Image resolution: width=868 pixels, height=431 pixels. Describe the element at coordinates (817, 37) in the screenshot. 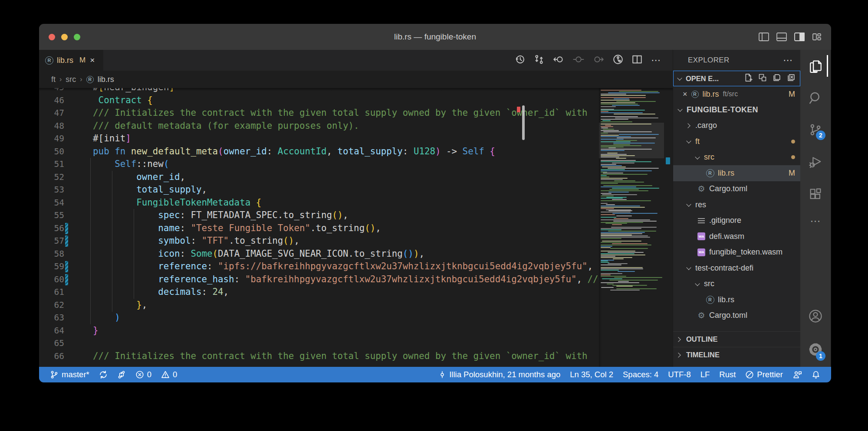

I see `customize-layout-icon` at that location.